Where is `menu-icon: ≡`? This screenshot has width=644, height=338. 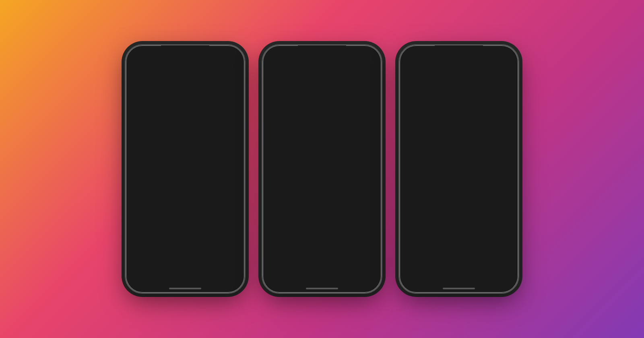 menu-icon: ≡ is located at coordinates (225, 66).